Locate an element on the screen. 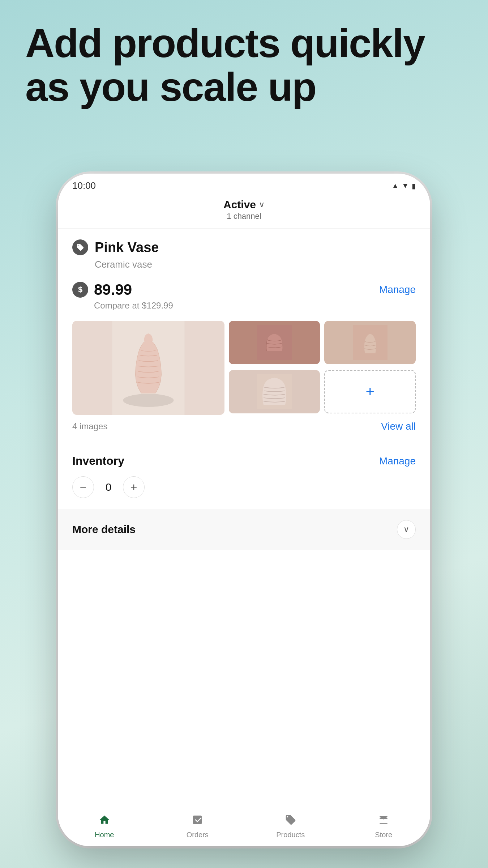 The height and width of the screenshot is (868, 488). manage-inventory-button: Manage is located at coordinates (398, 461).